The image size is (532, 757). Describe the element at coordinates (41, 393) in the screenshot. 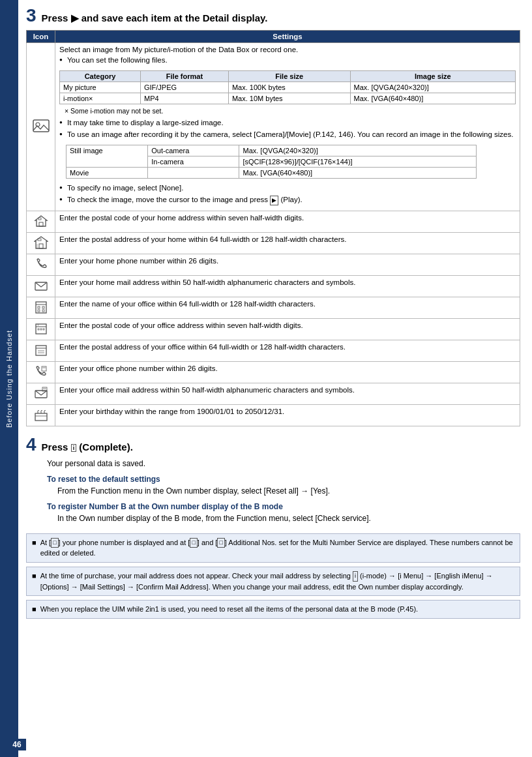

I see `office-mail-icon` at that location.